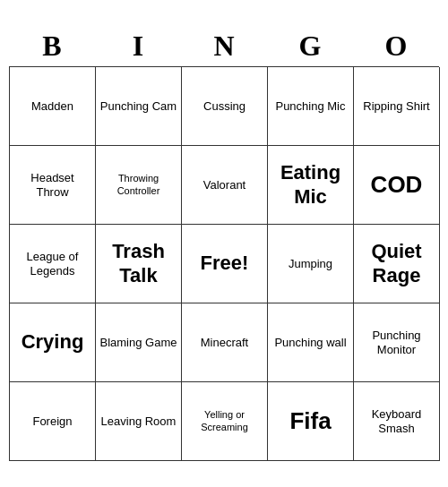 Image resolution: width=448 pixels, height=487 pixels. What do you see at coordinates (310, 107) in the screenshot?
I see `cell-text-3: Punching Mic` at bounding box center [310, 107].